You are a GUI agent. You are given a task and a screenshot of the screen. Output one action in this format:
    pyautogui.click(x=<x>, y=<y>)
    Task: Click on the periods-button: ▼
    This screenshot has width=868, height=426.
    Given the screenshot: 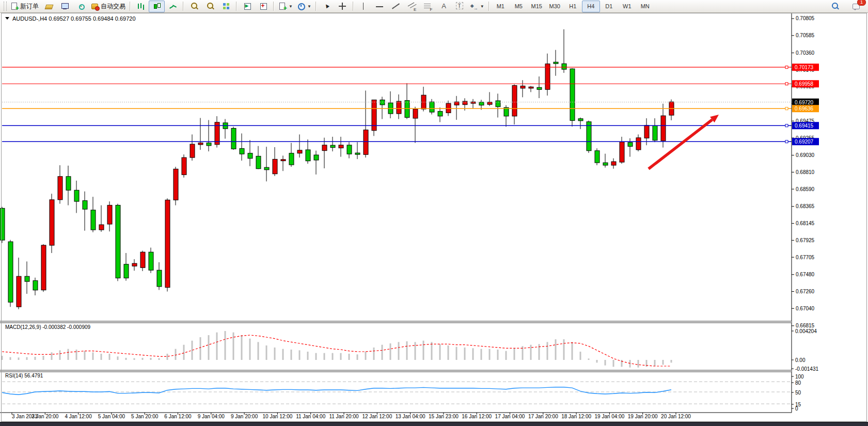 What is the action you would take?
    pyautogui.click(x=304, y=6)
    